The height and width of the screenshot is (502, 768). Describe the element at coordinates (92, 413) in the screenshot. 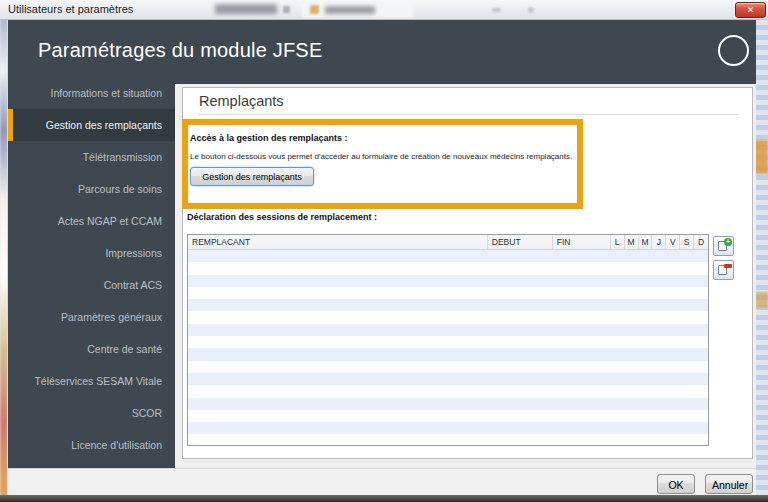

I see `sidebar-item-scor: SCOR` at that location.